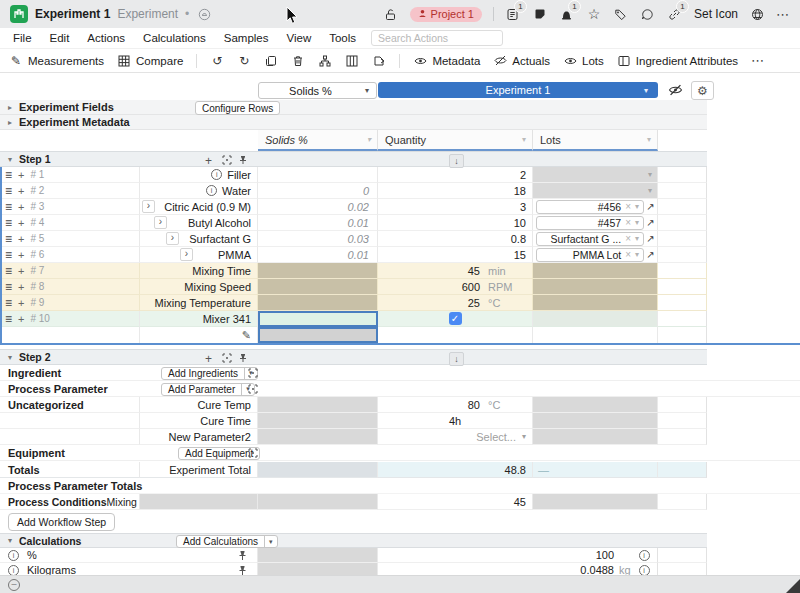 The width and height of the screenshot is (800, 593). What do you see at coordinates (62, 522) in the screenshot?
I see `add-workflow-step-button: Add Workflow Step` at bounding box center [62, 522].